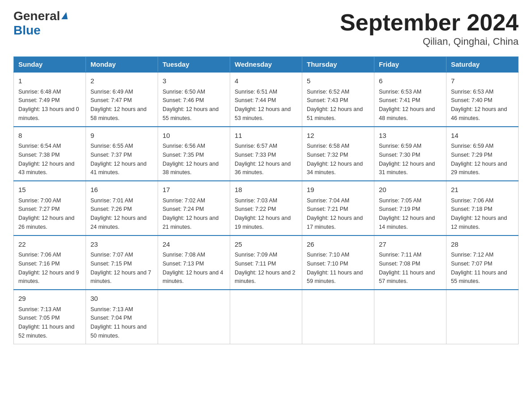  Describe the element at coordinates (122, 190) in the screenshot. I see `day-number: 16` at that location.